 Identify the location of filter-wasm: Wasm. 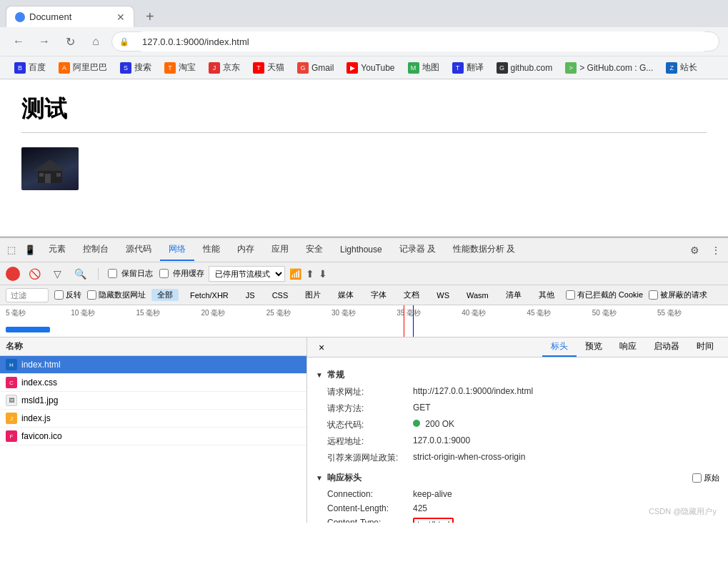
(477, 295).